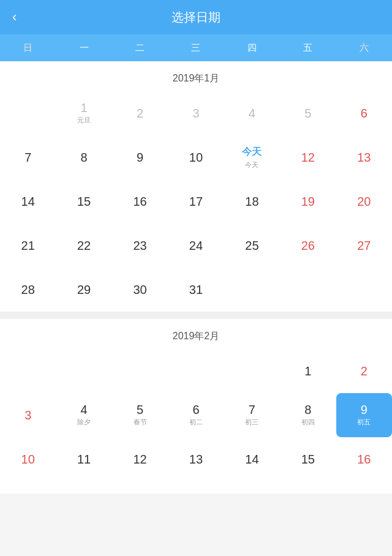 Image resolution: width=392 pixels, height=556 pixels. I want to click on dow-sunday: 日, so click(28, 48).